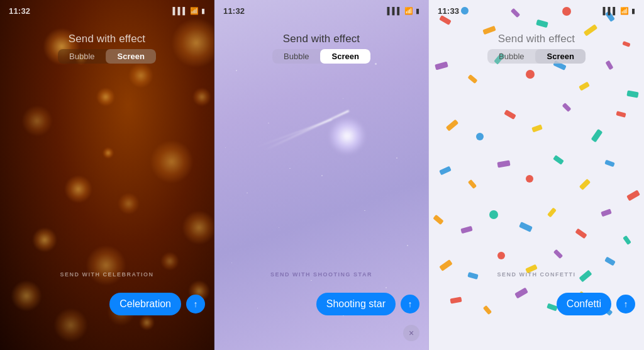  What do you see at coordinates (536, 57) in the screenshot?
I see `segmented-3: Bubble Screen` at bounding box center [536, 57].